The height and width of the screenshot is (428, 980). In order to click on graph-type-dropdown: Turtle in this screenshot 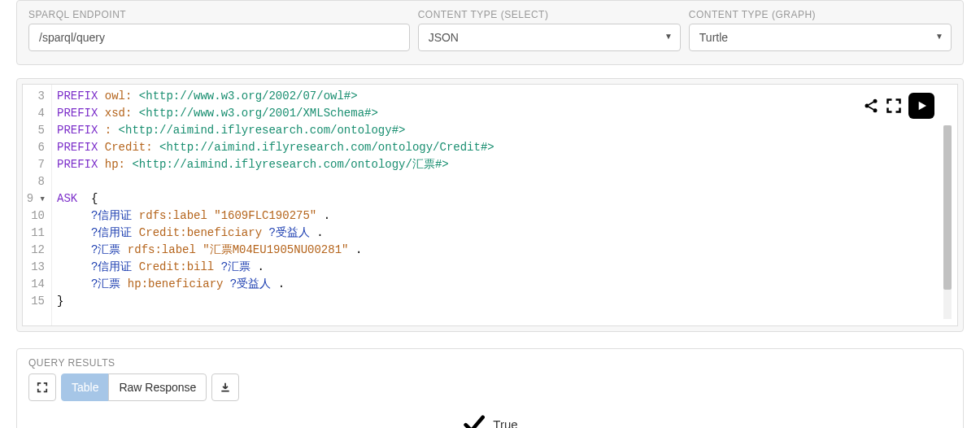, I will do `click(820, 37)`.